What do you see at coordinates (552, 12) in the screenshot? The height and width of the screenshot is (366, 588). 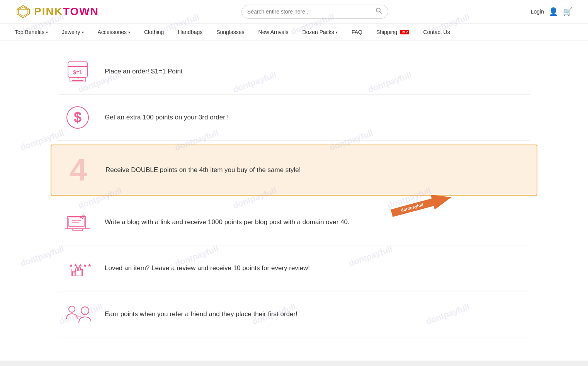 I see `header-actions: Login 👤 🛒` at bounding box center [552, 12].